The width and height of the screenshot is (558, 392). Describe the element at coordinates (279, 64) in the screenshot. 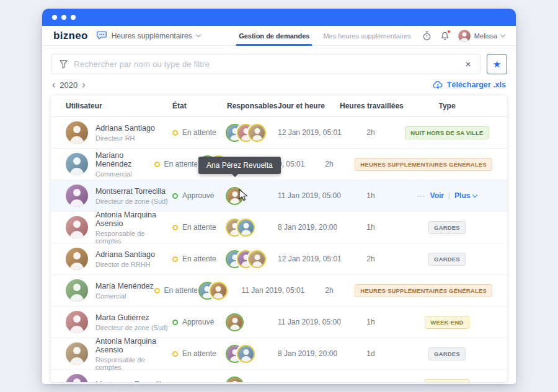

I see `search-row: ✕ ★` at that location.